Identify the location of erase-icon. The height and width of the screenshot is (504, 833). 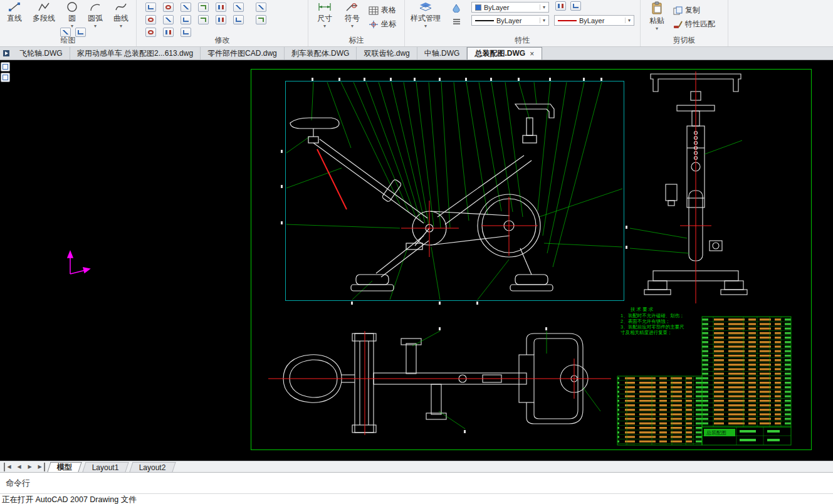
(203, 8).